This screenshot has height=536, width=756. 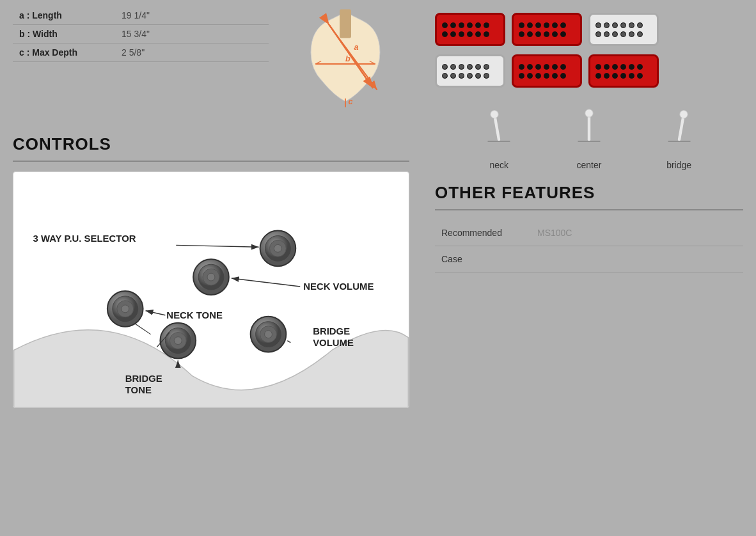 What do you see at coordinates (192, 52) in the screenshot?
I see `dimension-value-c: 2 5/8"` at bounding box center [192, 52].